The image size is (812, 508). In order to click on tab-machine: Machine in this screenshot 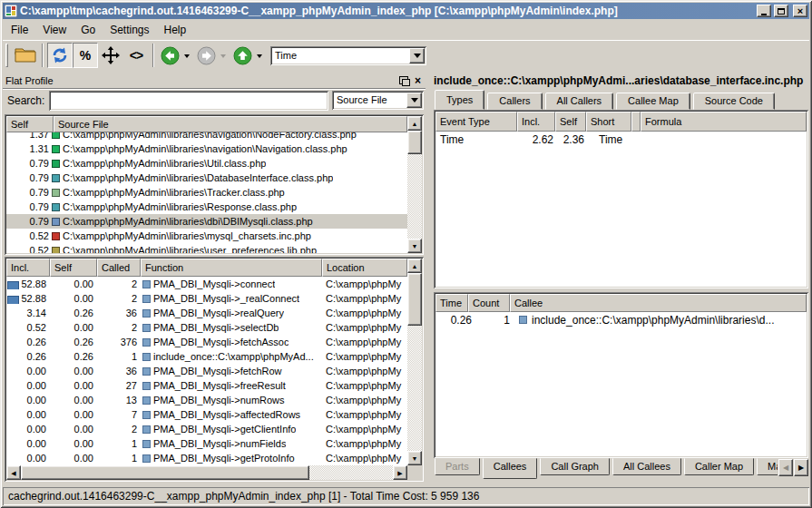, I will do `click(768, 466)`.